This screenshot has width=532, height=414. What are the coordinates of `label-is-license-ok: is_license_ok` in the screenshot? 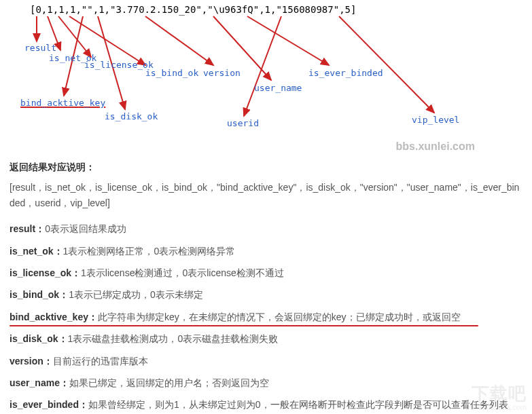 It's located at (119, 65).